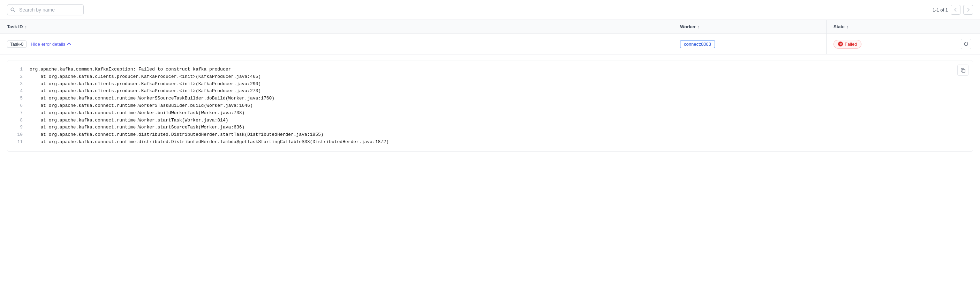  Describe the element at coordinates (19, 77) in the screenshot. I see `line-number: 2` at that location.